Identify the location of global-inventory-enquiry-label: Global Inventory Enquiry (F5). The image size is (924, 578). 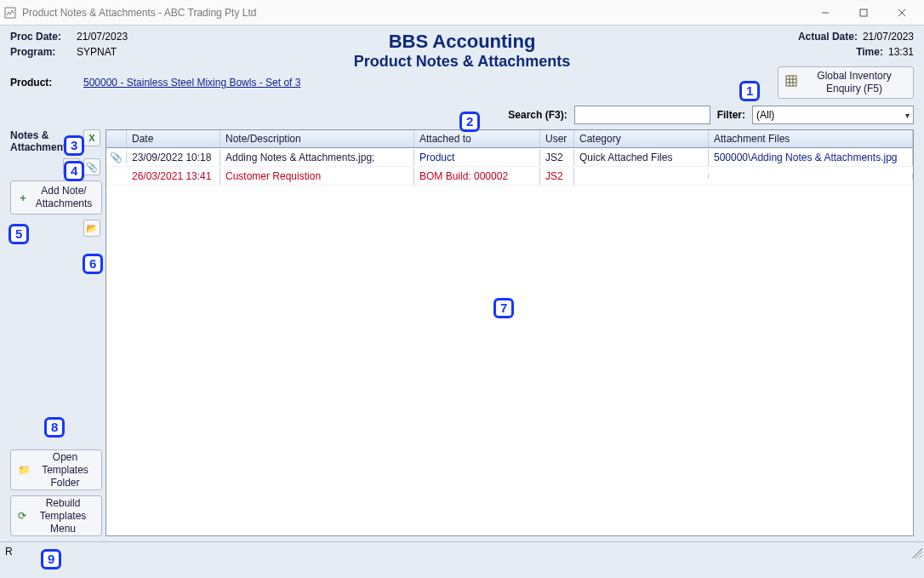
(854, 83).